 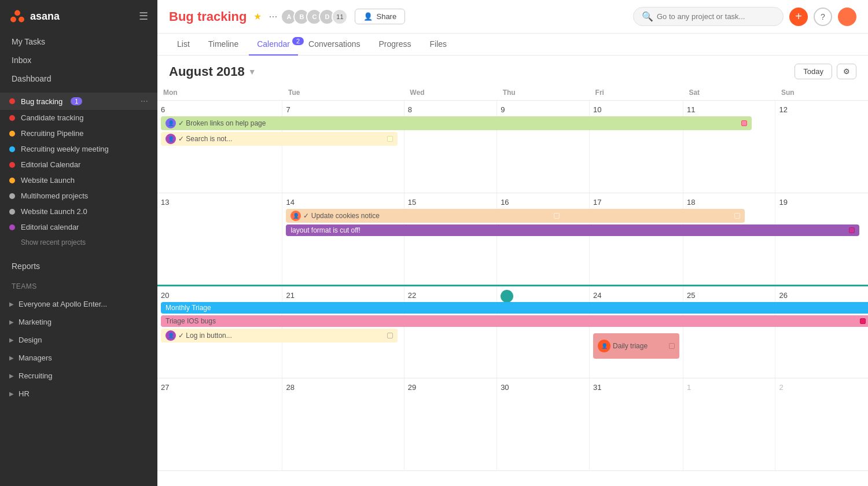 I want to click on star-icon: ★, so click(x=258, y=16).